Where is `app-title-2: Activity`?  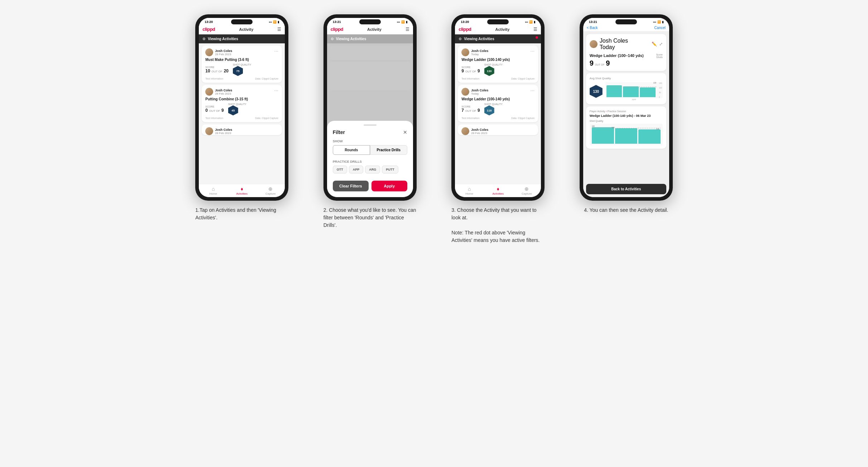
app-title-2: Activity is located at coordinates (374, 29).